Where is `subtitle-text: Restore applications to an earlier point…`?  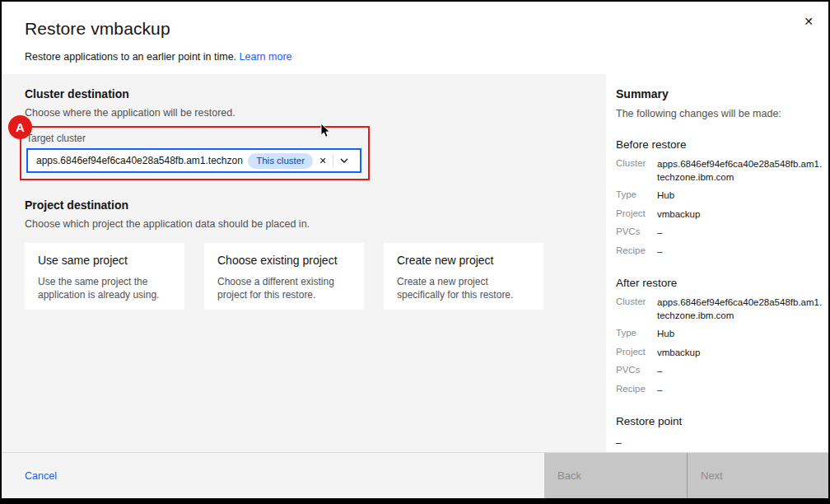 subtitle-text: Restore applications to an earlier point… is located at coordinates (130, 57).